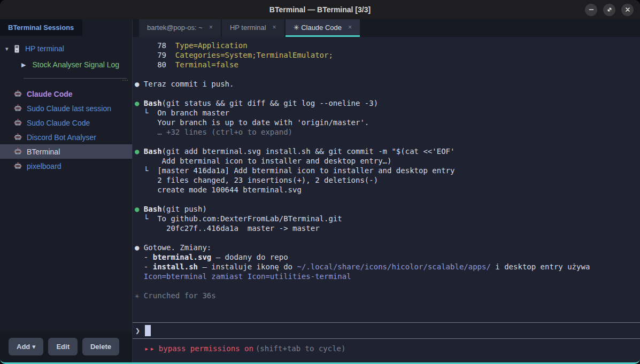 Image resolution: width=640 pixels, height=364 pixels. I want to click on tree-item-stock-analyser-signal-log: ▶ Stock Analyser Signal Log, so click(66, 65).